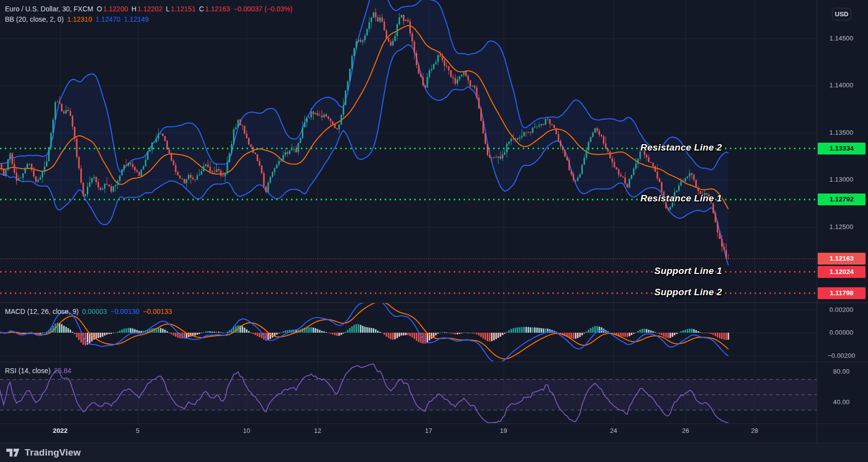 The height and width of the screenshot is (462, 868). Describe the element at coordinates (100, 9) in the screenshot. I see `open-label: O` at that location.